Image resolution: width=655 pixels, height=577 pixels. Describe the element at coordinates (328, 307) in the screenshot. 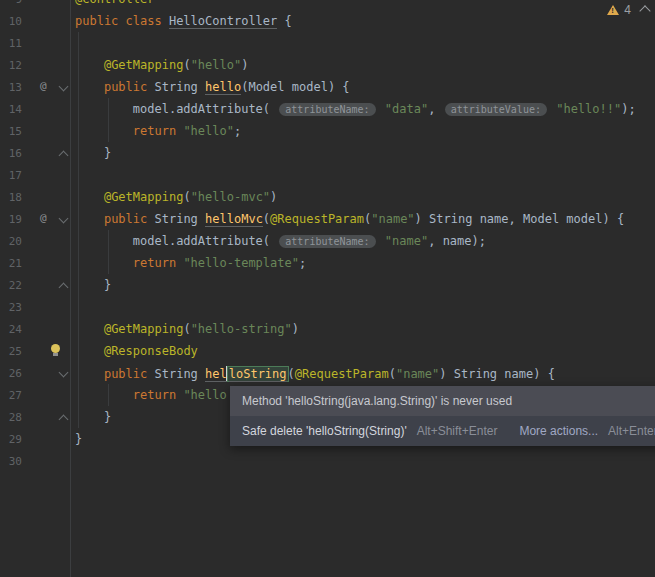

I see `code-line: 23` at that location.